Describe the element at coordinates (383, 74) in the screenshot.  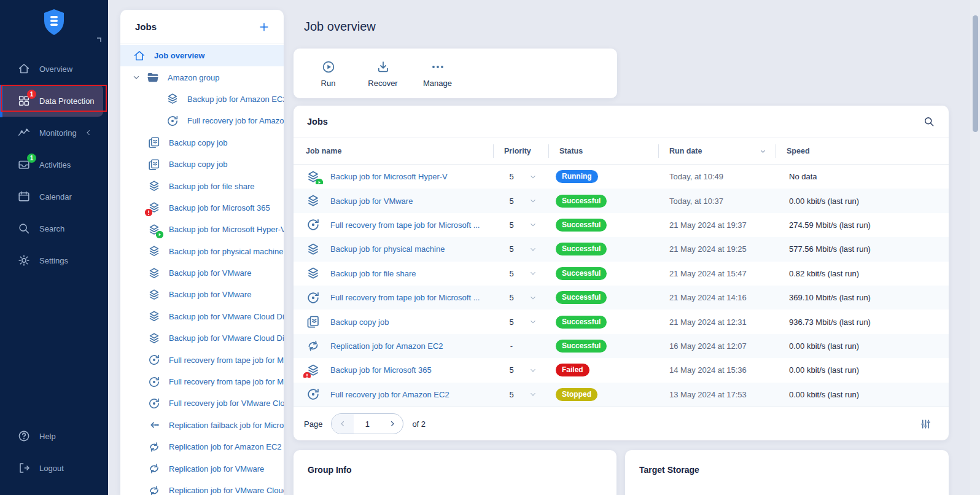
I see `recover-button: Recover` at that location.